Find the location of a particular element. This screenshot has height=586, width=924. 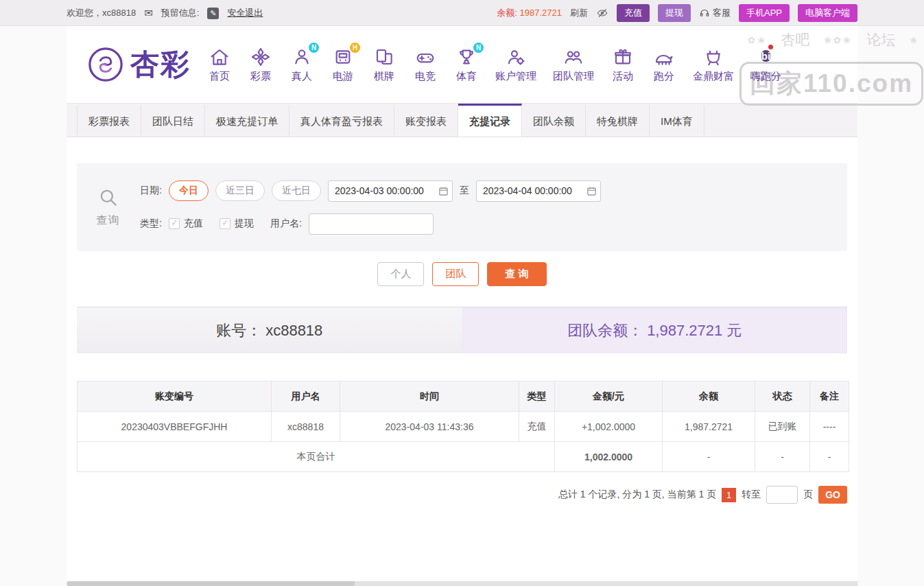

nav-label: 彩票 is located at coordinates (261, 77).